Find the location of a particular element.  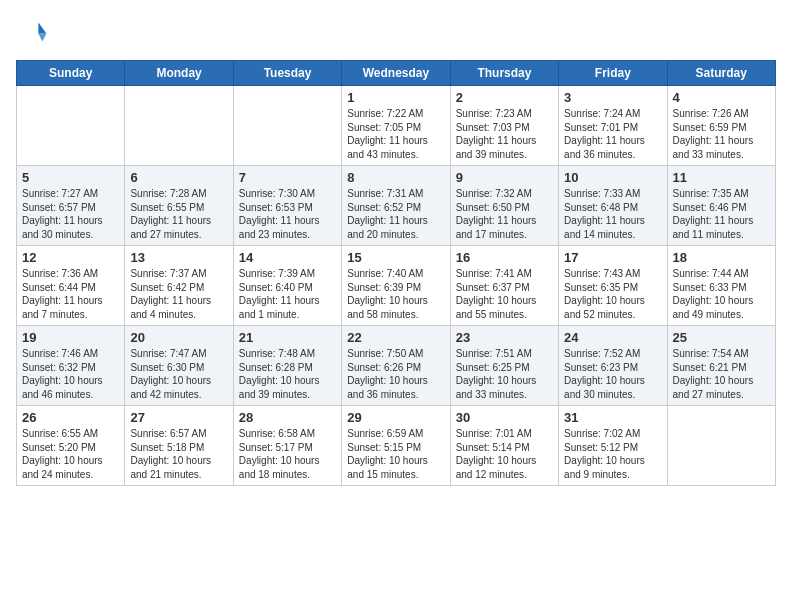

day-info: Sunrise: 7:51 AM Sunset: 6:25 PM Dayligh… is located at coordinates (504, 374).